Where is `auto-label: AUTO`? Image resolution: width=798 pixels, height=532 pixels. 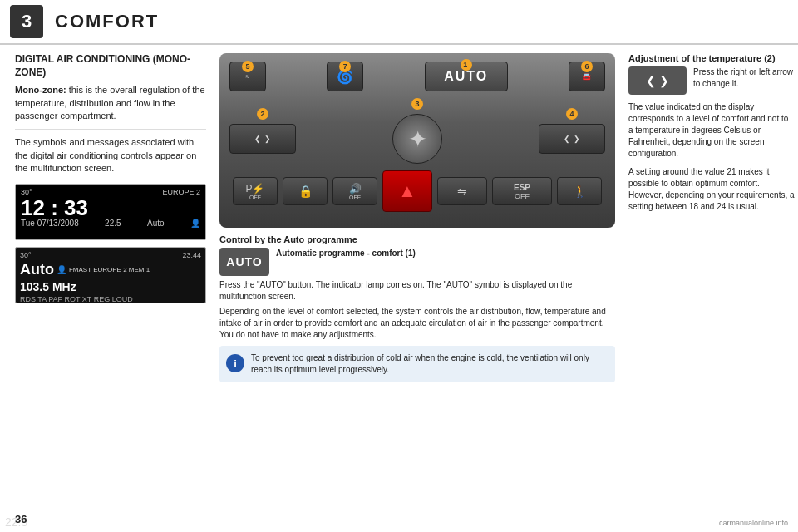 auto-label: AUTO is located at coordinates (466, 76).